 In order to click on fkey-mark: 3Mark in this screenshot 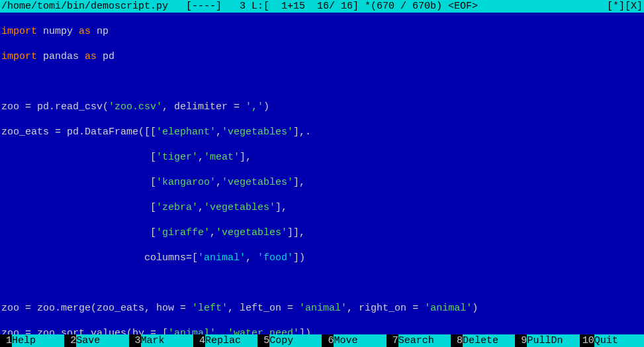, I will do `click(161, 340)`.